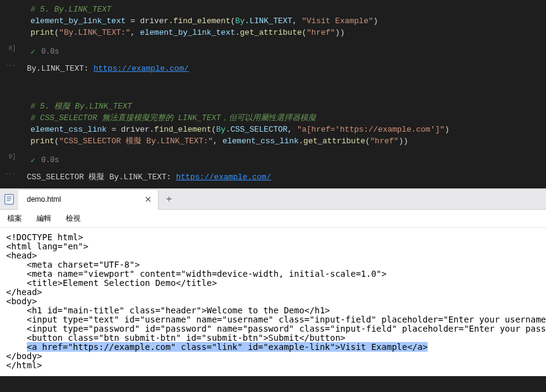  What do you see at coordinates (286, 124) in the screenshot?
I see `code-editor: # 5. 模擬 By.LINK_TEXT # CSS_SELECTOR 無法直接…` at bounding box center [286, 124].